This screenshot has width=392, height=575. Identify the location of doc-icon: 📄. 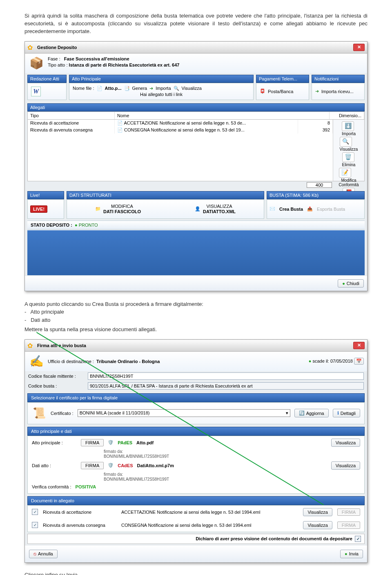
(120, 123).